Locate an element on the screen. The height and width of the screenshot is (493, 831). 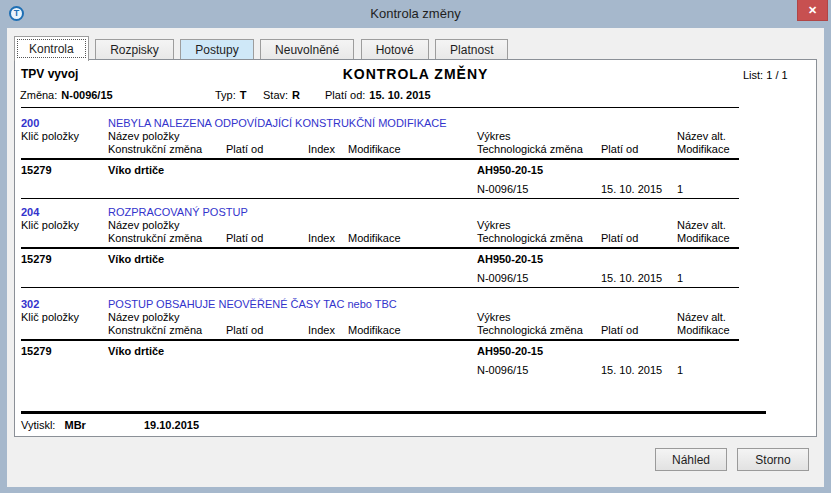
nahled-button: Náhled is located at coordinates (691, 460).